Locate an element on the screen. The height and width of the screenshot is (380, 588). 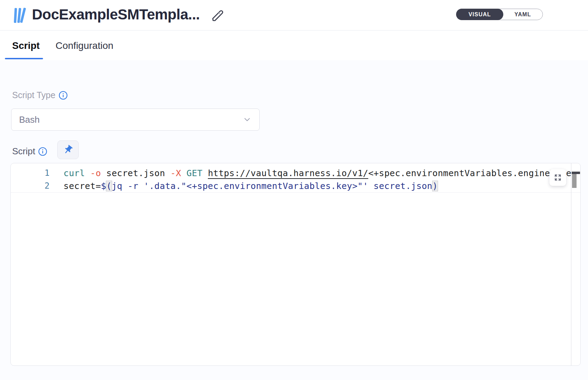
code-lines: 1curl -o secret.json -X GET https://vaul… is located at coordinates (291, 178).